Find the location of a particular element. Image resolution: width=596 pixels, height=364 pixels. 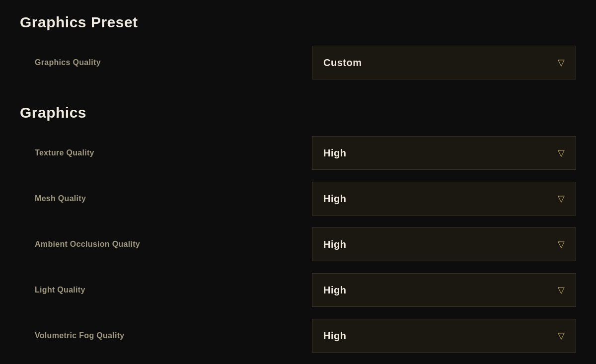

texture-quality-label: Texture Quality is located at coordinates (65, 153).